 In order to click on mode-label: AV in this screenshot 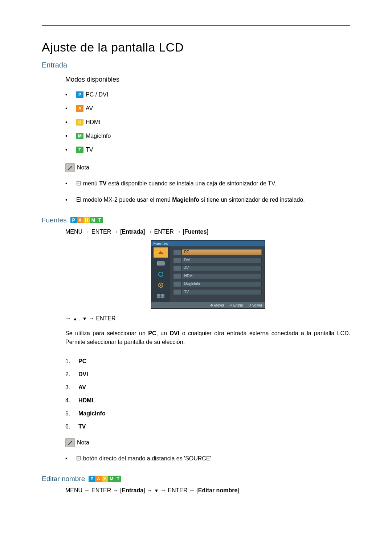, I will do `click(89, 108)`.